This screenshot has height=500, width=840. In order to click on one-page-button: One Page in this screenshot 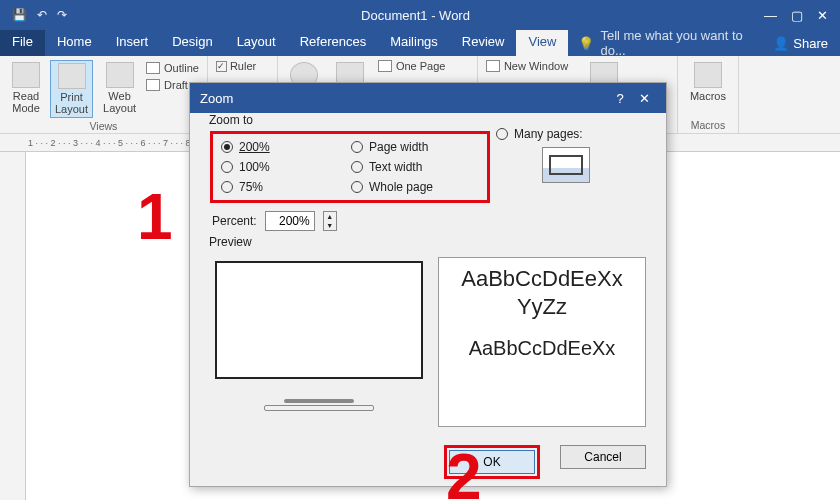, I will do `click(412, 66)`.